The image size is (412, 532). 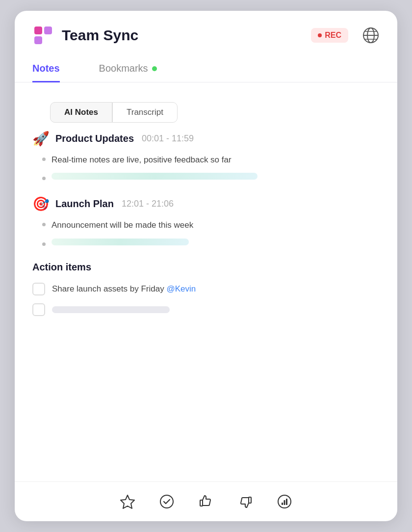 What do you see at coordinates (206, 267) in the screenshot?
I see `action-items-title: Action items` at bounding box center [206, 267].